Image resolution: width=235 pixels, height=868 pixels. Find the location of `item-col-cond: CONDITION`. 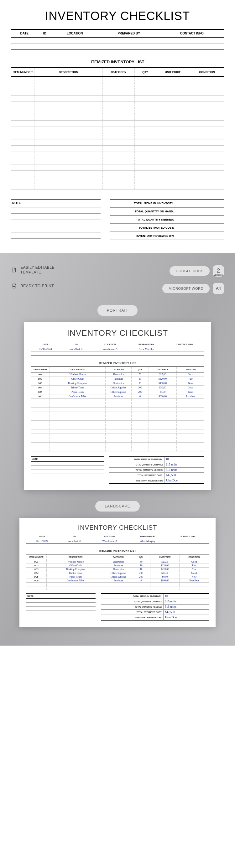

item-col-cond: CONDITION is located at coordinates (207, 72).